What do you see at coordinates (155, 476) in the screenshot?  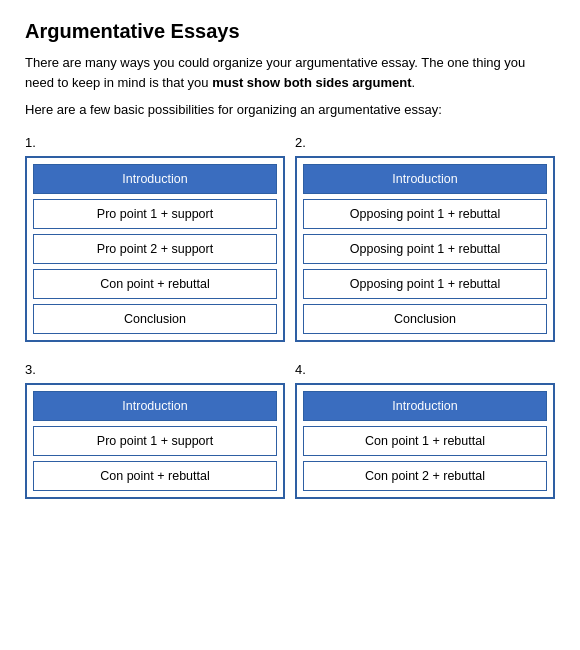 I see `diagram-3-cell-3: Con point + rebuttal` at bounding box center [155, 476].